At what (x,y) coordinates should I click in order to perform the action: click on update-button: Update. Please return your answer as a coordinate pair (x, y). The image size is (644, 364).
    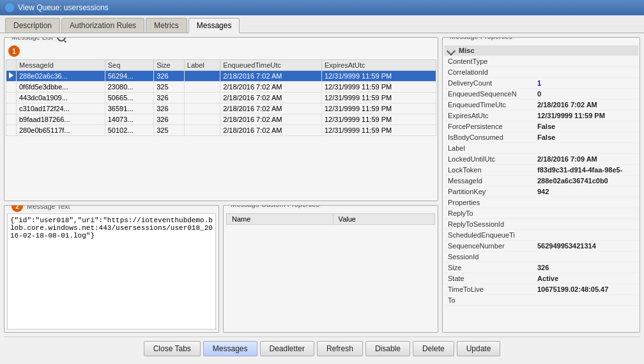
    Looking at the image, I should click on (479, 349).